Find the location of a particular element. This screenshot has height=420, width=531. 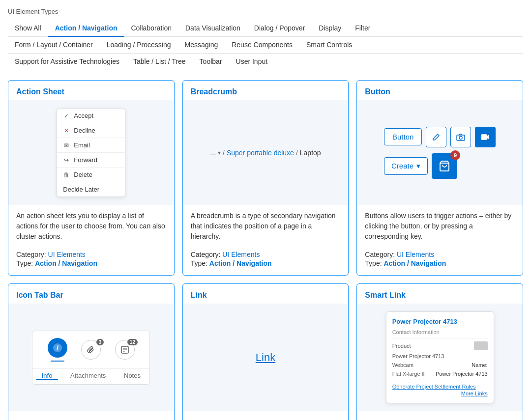

tab-bar-labels-row: Info Attachments Notes is located at coordinates (91, 376).